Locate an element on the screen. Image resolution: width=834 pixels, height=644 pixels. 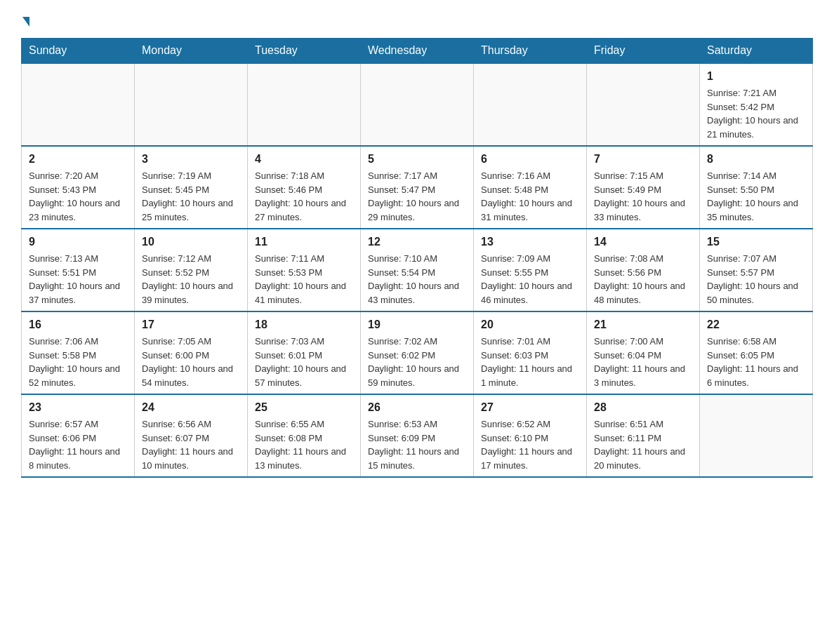
day-info: Sunrise: 7:09 AM Sunset: 5:55 PM Dayligh… is located at coordinates (530, 279).